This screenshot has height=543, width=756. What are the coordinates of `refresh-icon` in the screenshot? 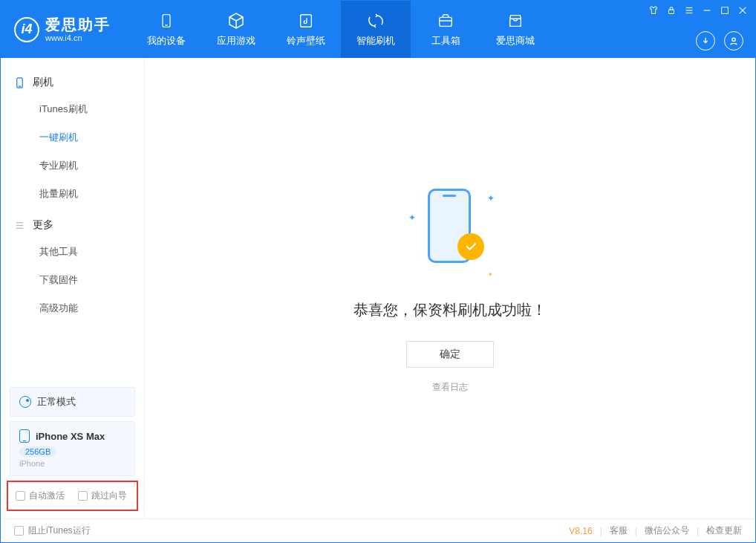 It's located at (376, 21).